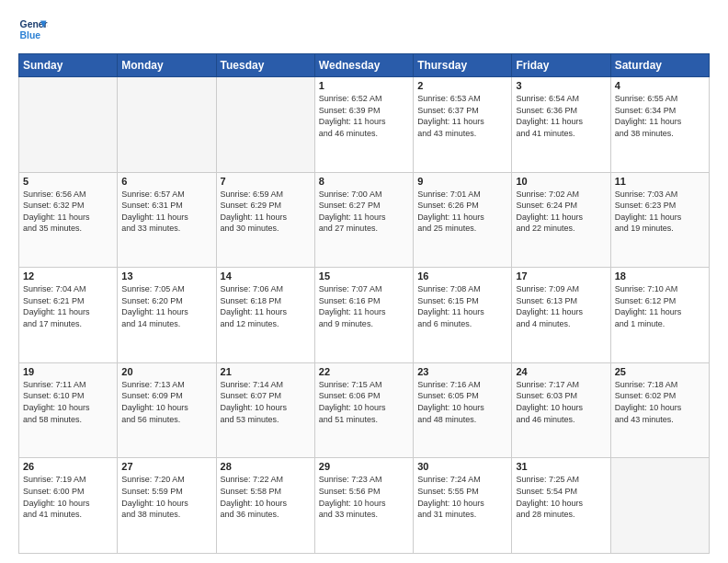 The width and height of the screenshot is (728, 563). What do you see at coordinates (266, 497) in the screenshot?
I see `day-content: Sunrise: 7:22 AM Sunset: 5:58 PM Dayligh…` at bounding box center [266, 497].